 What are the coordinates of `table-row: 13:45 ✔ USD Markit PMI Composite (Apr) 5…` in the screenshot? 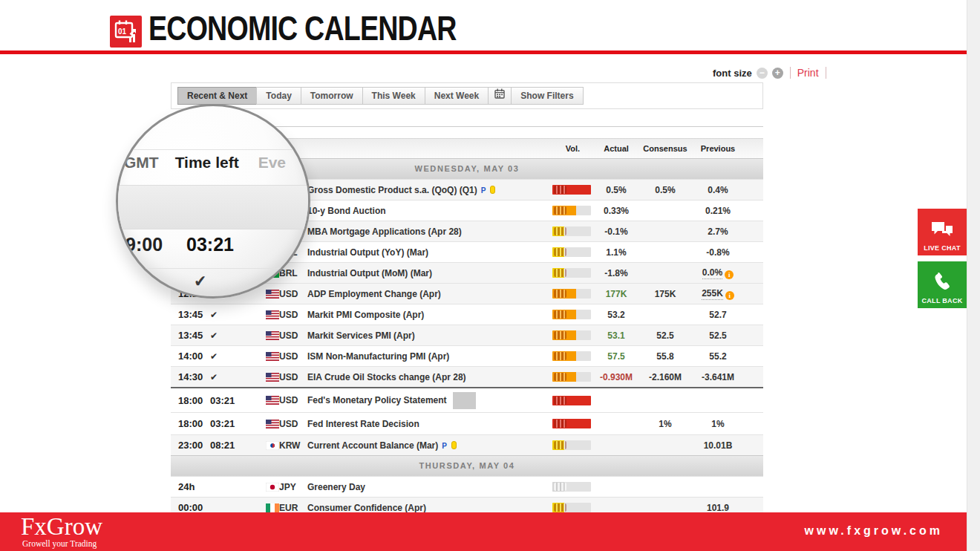 It's located at (467, 314).